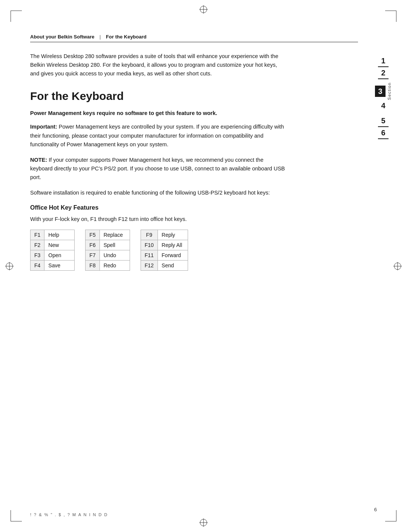  What do you see at coordinates (108, 235) in the screenshot?
I see `table-row: F5 Replace` at bounding box center [108, 235].